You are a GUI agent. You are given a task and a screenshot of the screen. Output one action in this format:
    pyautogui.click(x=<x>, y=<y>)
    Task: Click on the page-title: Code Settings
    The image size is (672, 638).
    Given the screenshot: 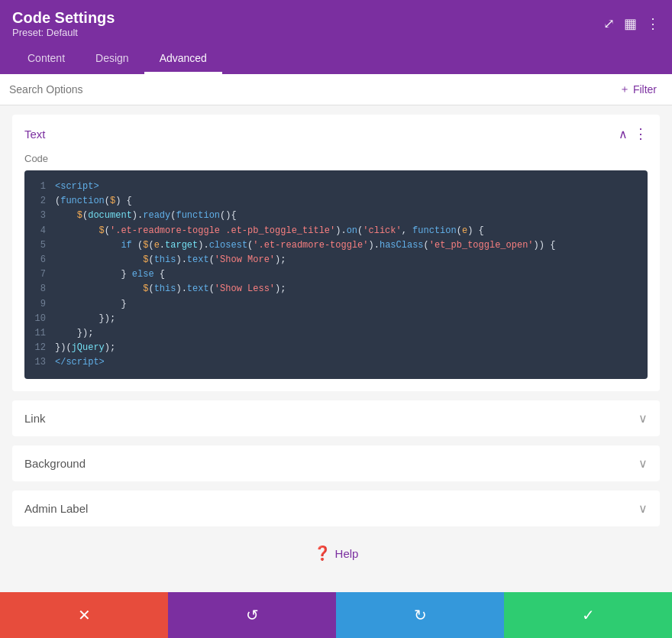 What is the action you would take?
    pyautogui.click(x=63, y=18)
    